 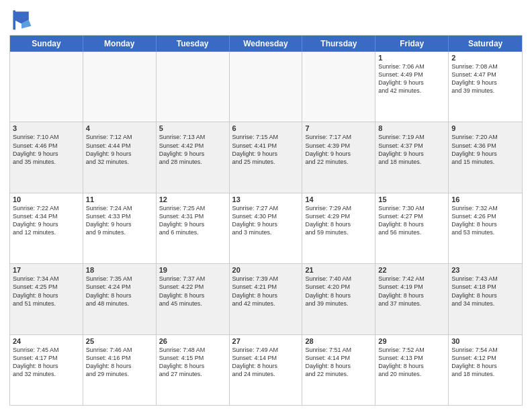 I want to click on day-number-21: 21, so click(x=339, y=270).